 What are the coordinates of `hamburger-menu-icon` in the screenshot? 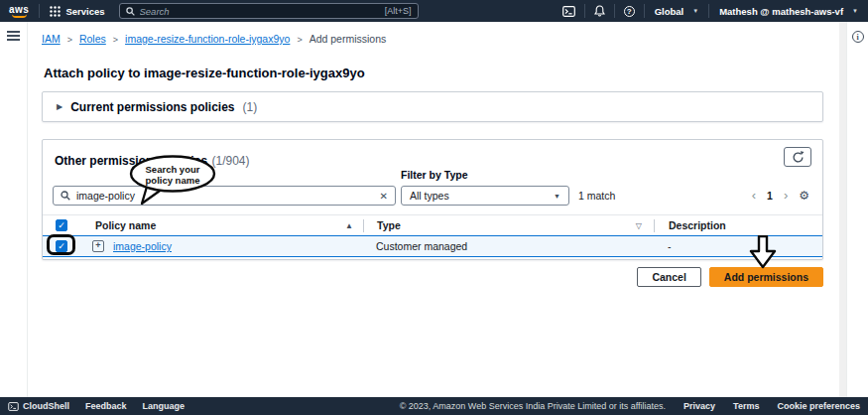 It's located at (14, 36).